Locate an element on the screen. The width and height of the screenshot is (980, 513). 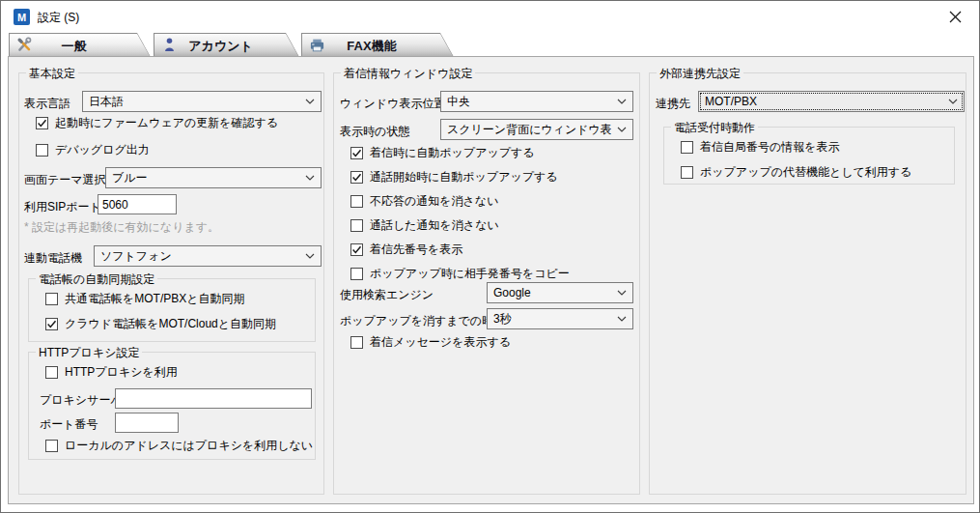
title-bar: M 設定 (S) is located at coordinates (490, 16).